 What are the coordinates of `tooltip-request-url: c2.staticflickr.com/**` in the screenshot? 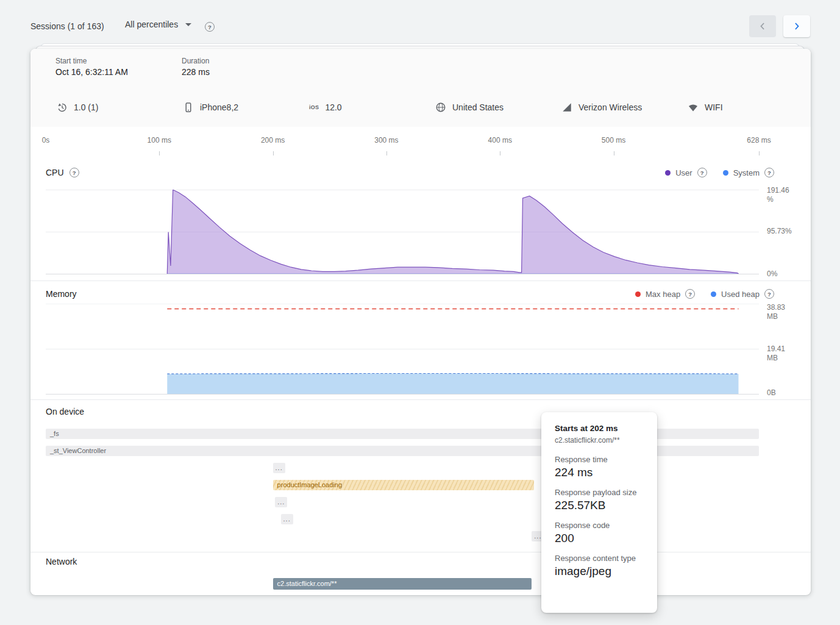 It's located at (599, 440).